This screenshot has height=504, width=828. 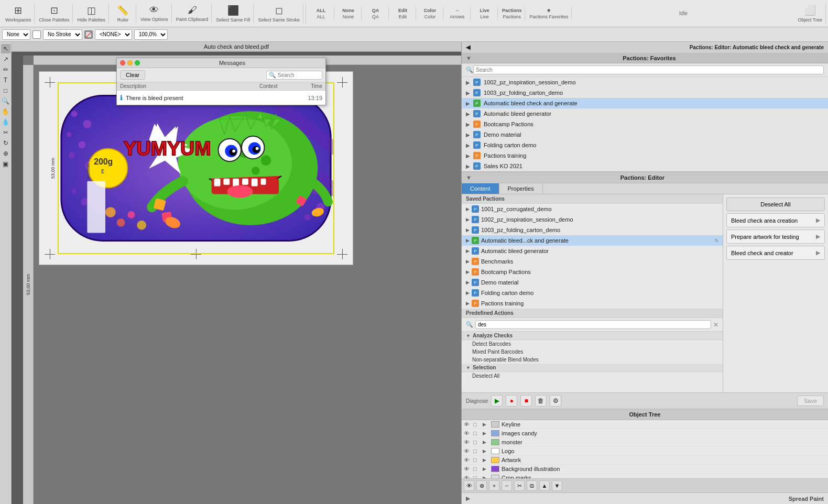 What do you see at coordinates (507, 486) in the screenshot?
I see `ot-remove-btn: −` at bounding box center [507, 486].